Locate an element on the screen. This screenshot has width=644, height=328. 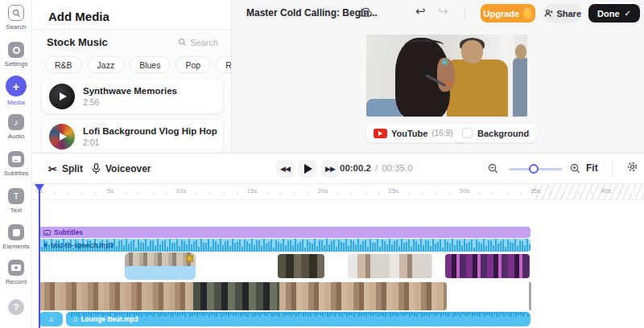
timeline-toolbar: ✂ Split Voiceover ◀◀ ▶▶ 00:00.2 / 00:35.… is located at coordinates (338, 169).